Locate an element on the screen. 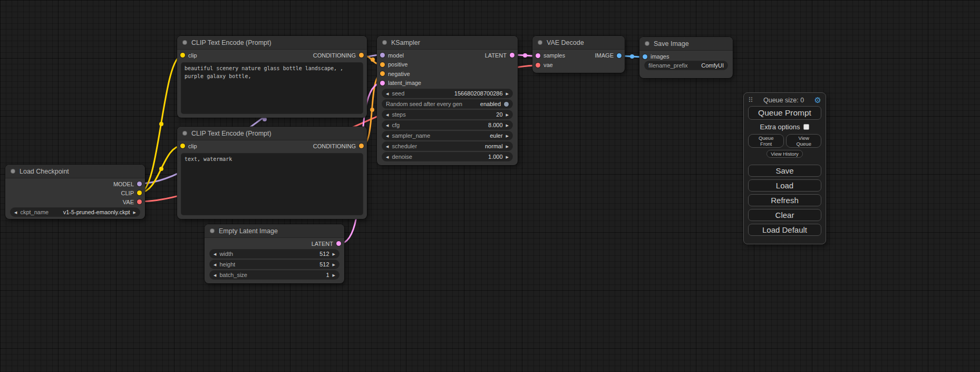 The image size is (980, 372). view-history-button: View History is located at coordinates (784, 154).